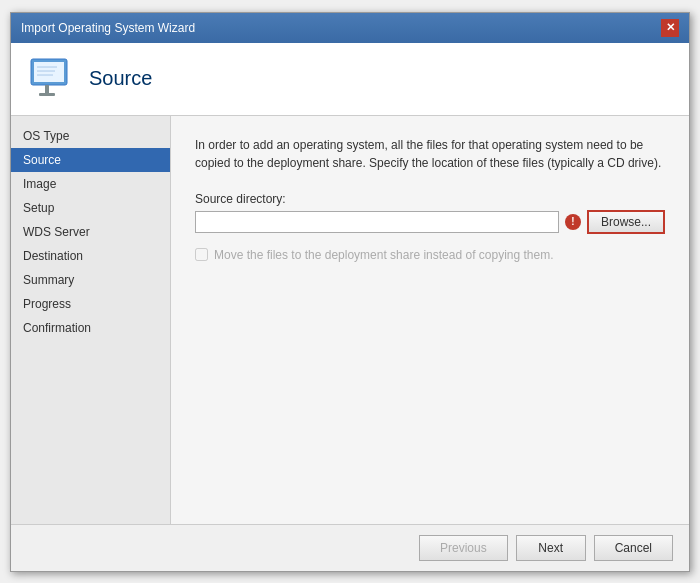 The width and height of the screenshot is (700, 583). Describe the element at coordinates (350, 28) in the screenshot. I see `title-bar: Import Operating System Wizard ✕` at that location.